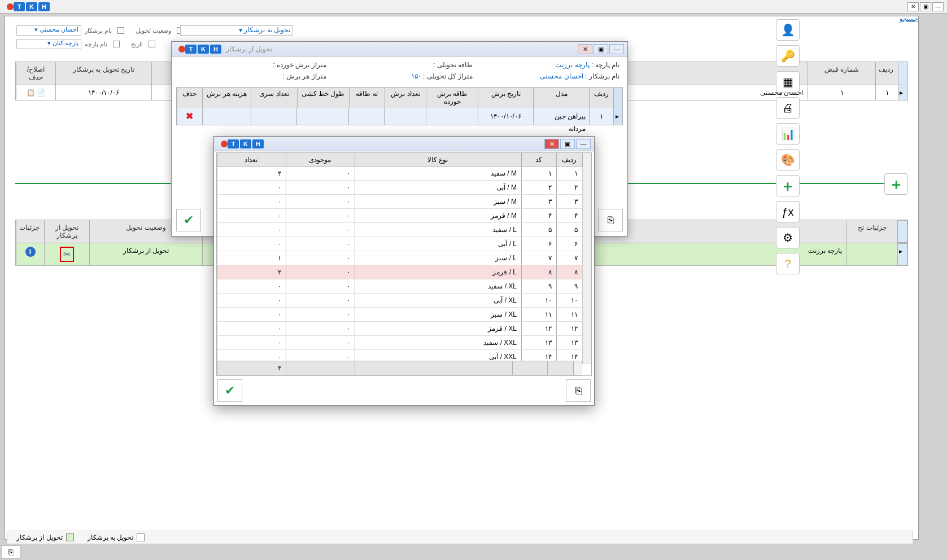 This screenshot has width=947, height=560. Describe the element at coordinates (404, 174) in the screenshot. I see `table-row: ۱۱M / سفید۰۲` at that location.